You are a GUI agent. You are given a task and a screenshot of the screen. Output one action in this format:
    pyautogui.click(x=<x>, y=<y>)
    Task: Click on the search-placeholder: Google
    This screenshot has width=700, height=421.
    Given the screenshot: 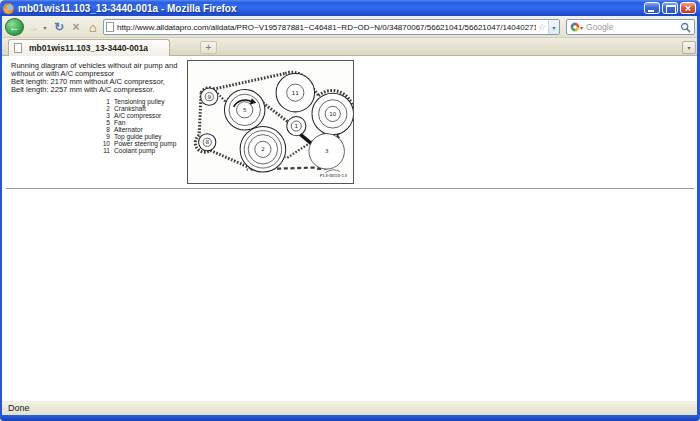 What is the action you would take?
    pyautogui.click(x=633, y=27)
    